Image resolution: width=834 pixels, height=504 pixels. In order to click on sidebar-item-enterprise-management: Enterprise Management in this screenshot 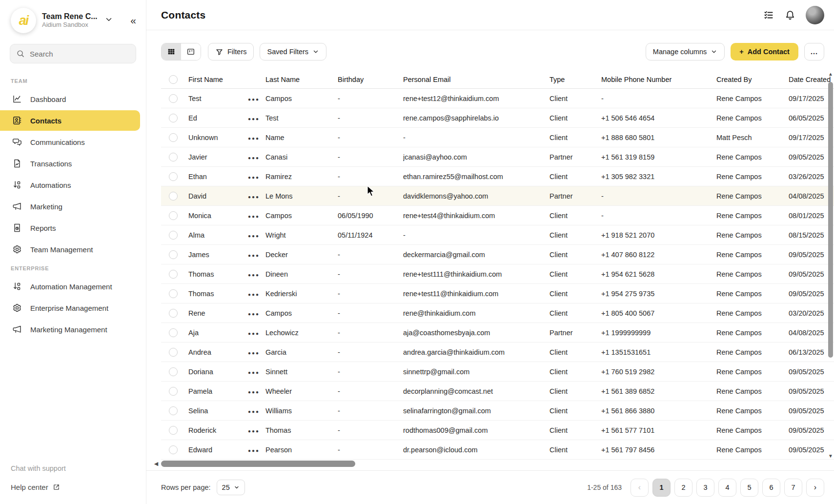, I will do `click(70, 308)`.